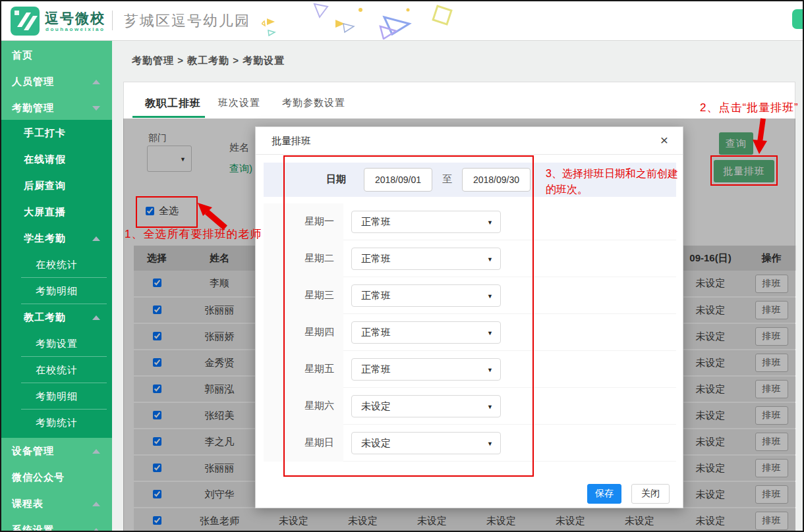  Describe the element at coordinates (57, 423) in the screenshot. I see `sidebar-item-label: 考勤统计` at that location.